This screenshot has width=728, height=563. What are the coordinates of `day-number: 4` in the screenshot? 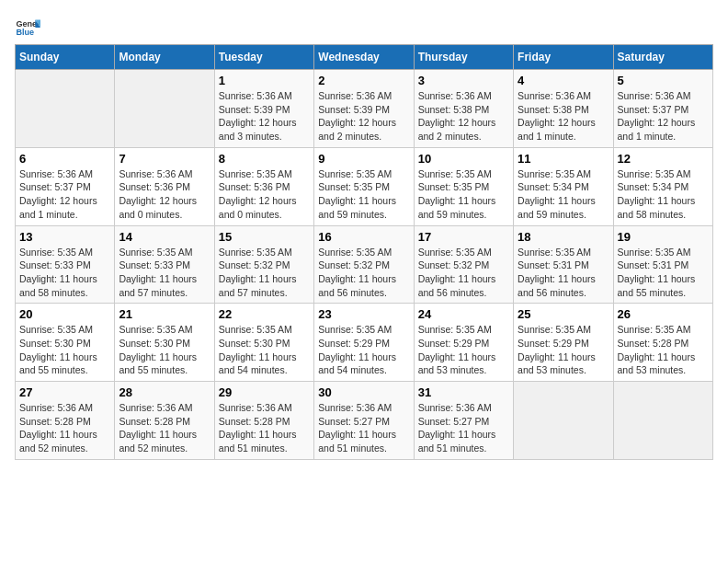 It's located at (563, 81).